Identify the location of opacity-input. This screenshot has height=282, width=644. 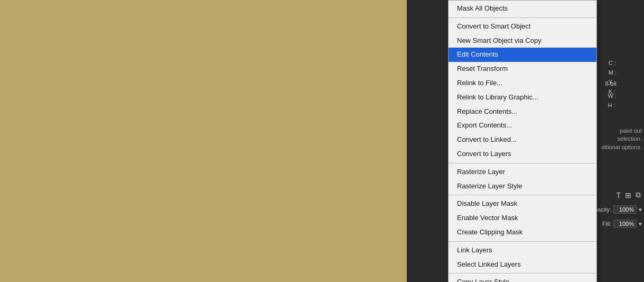
(625, 210).